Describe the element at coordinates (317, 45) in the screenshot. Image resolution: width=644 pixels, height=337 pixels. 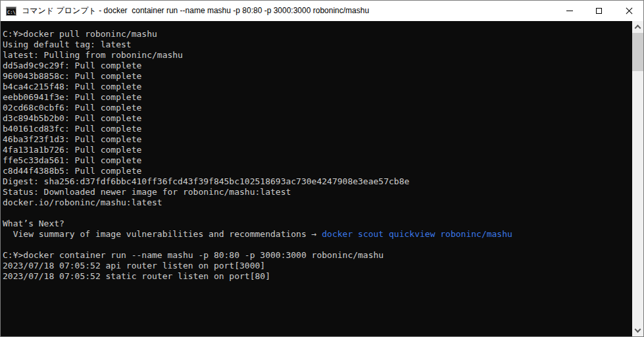
I see `console-line: Using default tag: latest` at that location.